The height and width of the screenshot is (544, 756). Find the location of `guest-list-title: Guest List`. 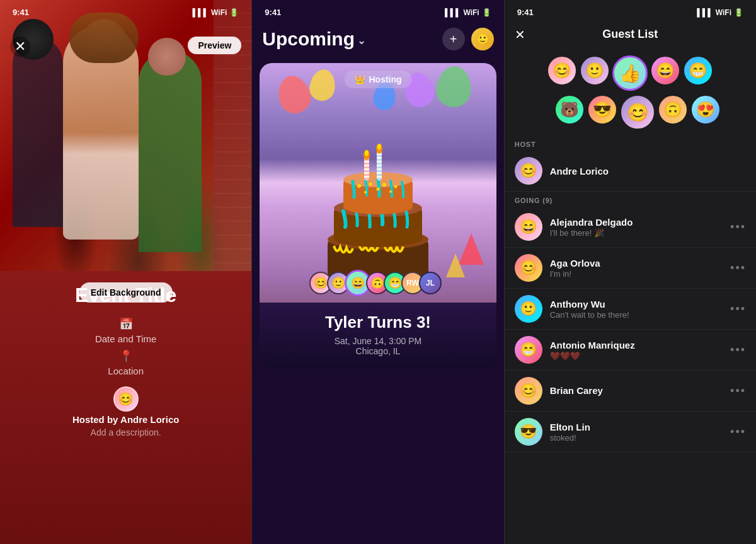

guest-list-title: Guest List is located at coordinates (630, 34).